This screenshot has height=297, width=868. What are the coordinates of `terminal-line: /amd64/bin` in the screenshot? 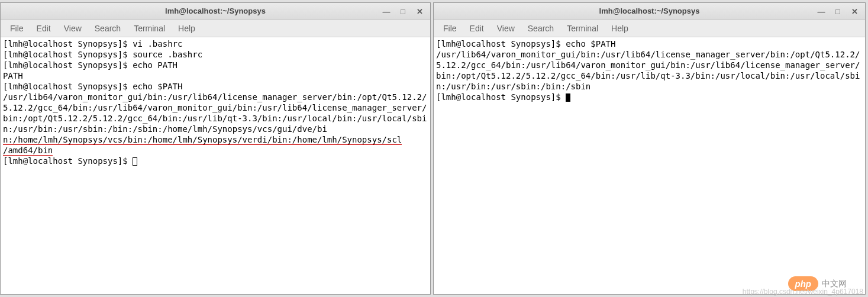 It's located at (215, 150).